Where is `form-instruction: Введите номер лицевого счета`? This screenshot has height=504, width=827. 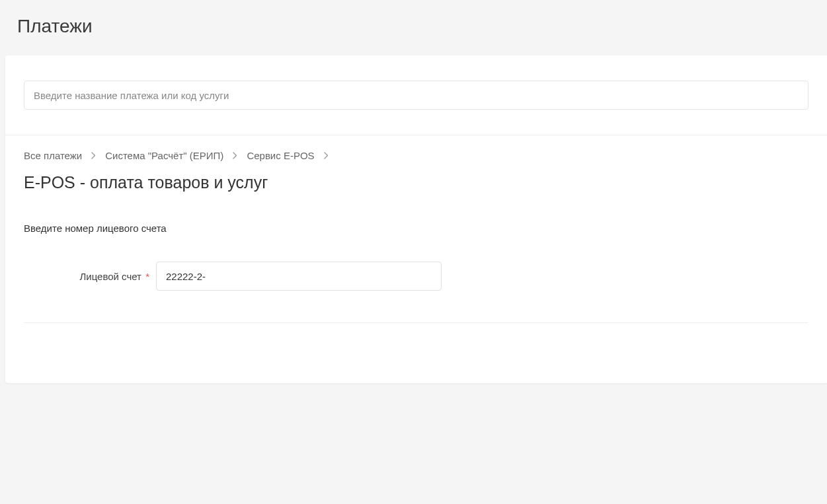
form-instruction: Введите номер лицевого счета is located at coordinates (416, 229).